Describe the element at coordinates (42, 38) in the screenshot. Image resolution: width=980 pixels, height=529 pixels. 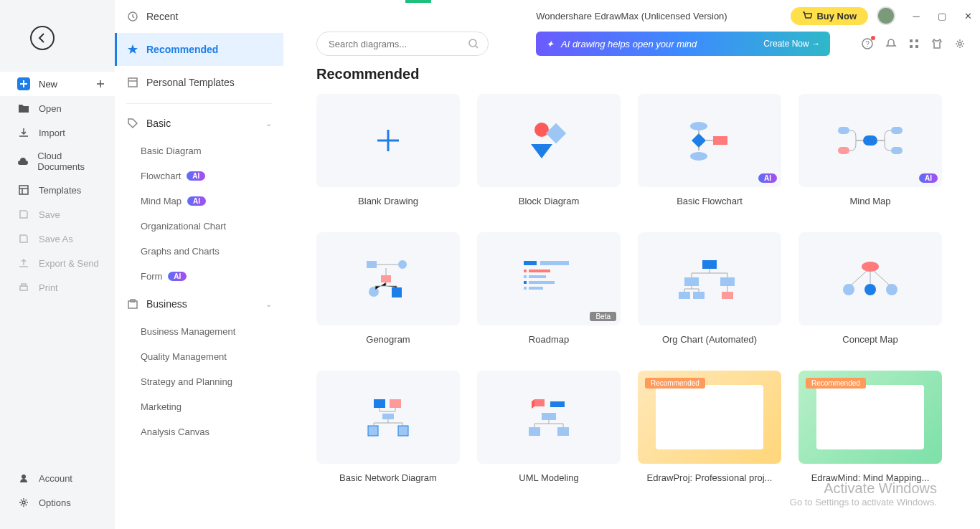
I see `back-button` at that location.